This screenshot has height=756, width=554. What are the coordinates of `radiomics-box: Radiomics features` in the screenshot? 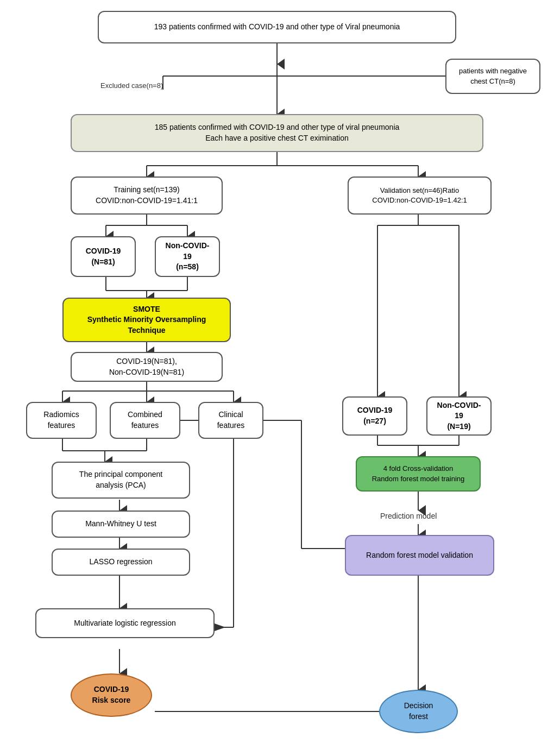 It's located at (61, 420).